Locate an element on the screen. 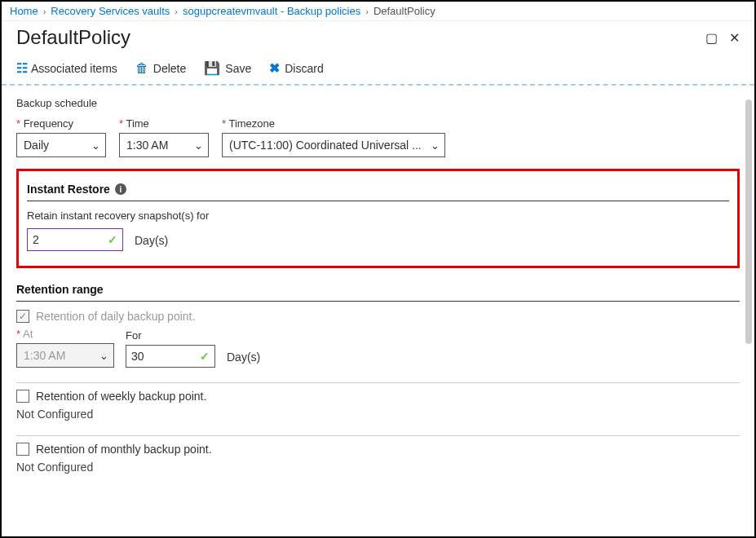  at-select: 1:30 AM ⌄ is located at coordinates (65, 355).